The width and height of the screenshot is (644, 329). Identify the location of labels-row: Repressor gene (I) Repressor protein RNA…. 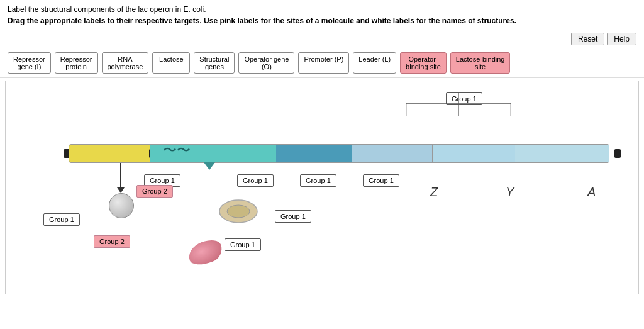
(322, 63).